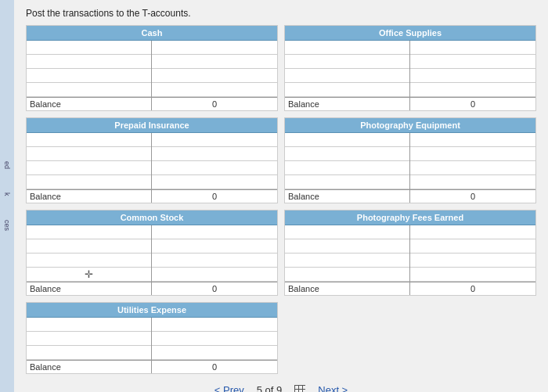 The width and height of the screenshot is (548, 392). What do you see at coordinates (473, 69) in the screenshot?
I see `os-right-col` at bounding box center [473, 69].